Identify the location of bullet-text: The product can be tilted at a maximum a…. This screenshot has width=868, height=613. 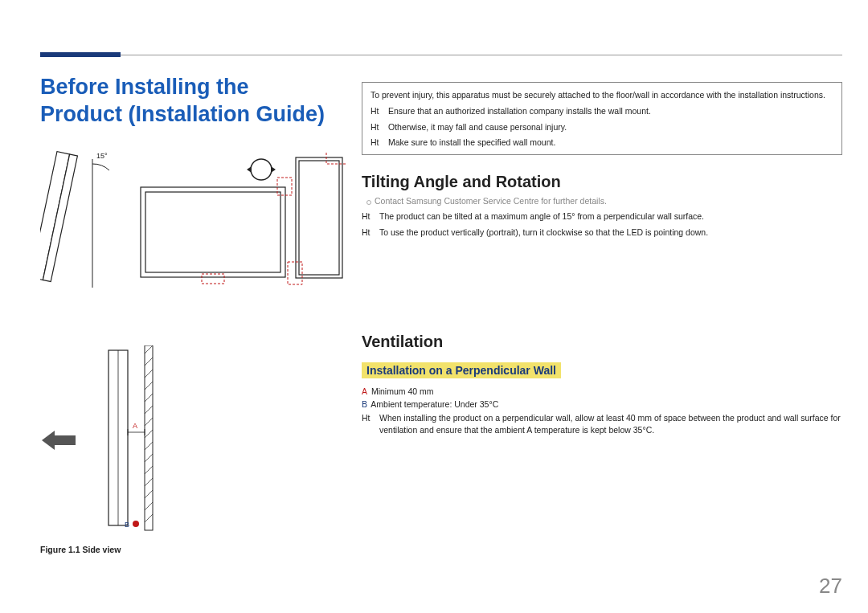
(542, 217).